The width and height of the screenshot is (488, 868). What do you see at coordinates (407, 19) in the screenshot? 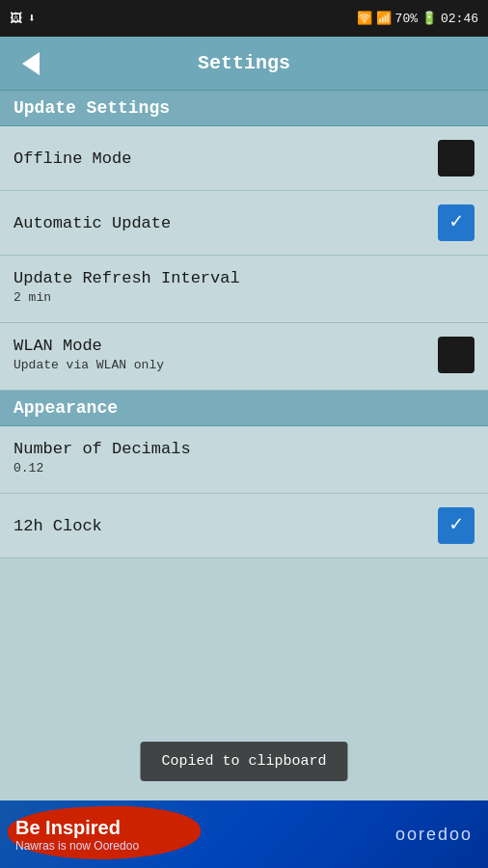
I see `battery-level: 70%` at bounding box center [407, 19].